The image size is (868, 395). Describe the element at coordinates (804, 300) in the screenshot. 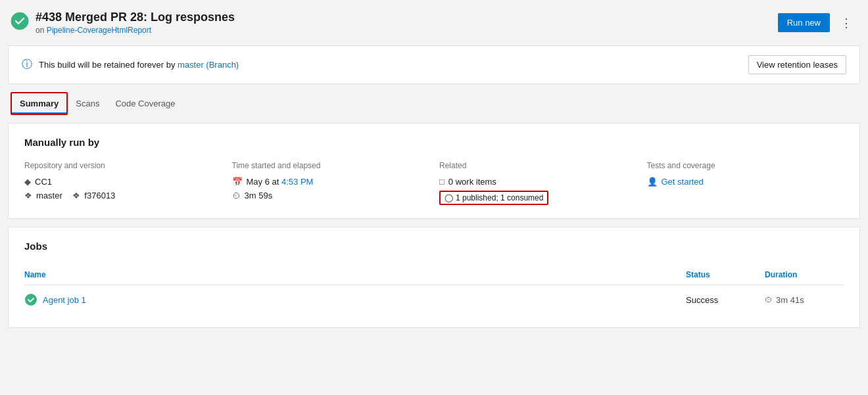

I see `job-duration: ⏲ 3m 41s` at that location.